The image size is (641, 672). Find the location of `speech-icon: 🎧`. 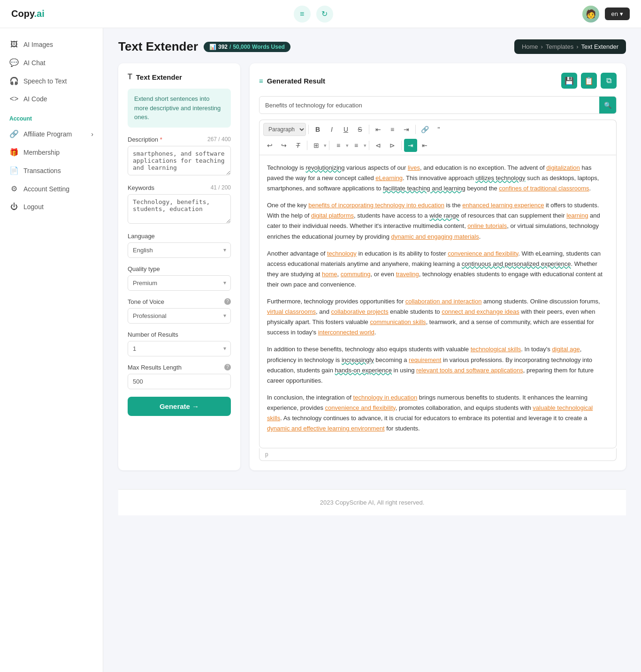

speech-icon: 🎧 is located at coordinates (14, 81).